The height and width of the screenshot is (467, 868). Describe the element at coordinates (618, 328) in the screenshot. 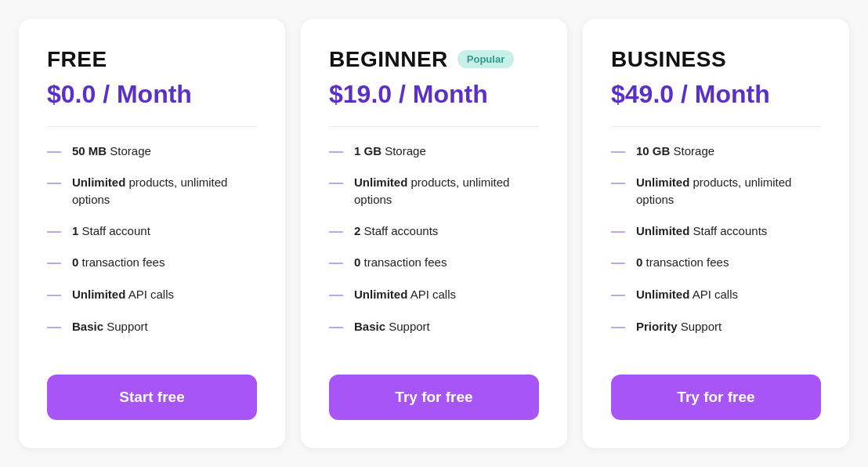

I see `feature-dash-business-5: —` at that location.